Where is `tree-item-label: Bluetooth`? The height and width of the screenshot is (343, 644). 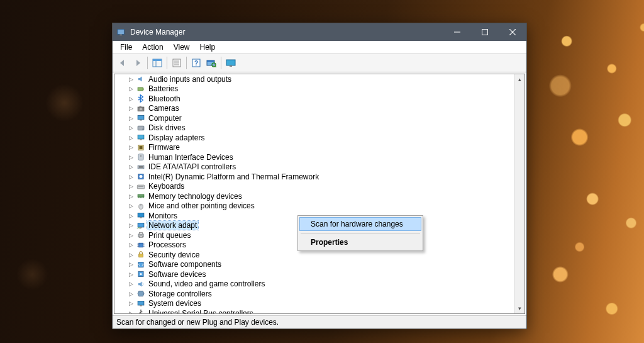
tree-item-label: Bluetooth is located at coordinates (165, 99).